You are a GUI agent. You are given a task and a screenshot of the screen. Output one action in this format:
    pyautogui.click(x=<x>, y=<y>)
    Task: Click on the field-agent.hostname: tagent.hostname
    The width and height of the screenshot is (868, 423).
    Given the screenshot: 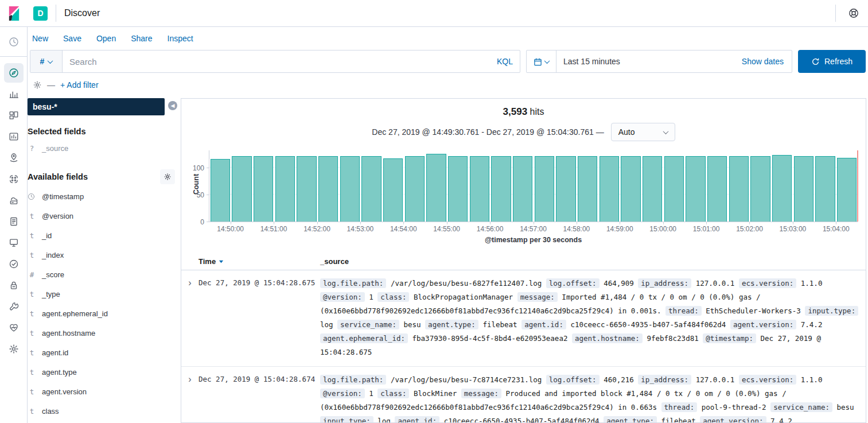 What is the action you would take?
    pyautogui.click(x=104, y=333)
    